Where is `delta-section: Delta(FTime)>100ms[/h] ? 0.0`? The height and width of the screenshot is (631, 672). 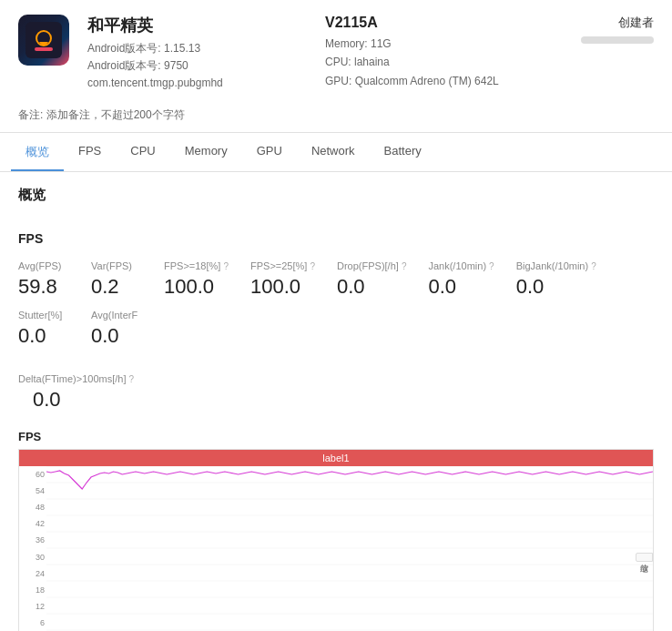 delta-section: Delta(FTime)>100ms[/h] ? 0.0 is located at coordinates (336, 392).